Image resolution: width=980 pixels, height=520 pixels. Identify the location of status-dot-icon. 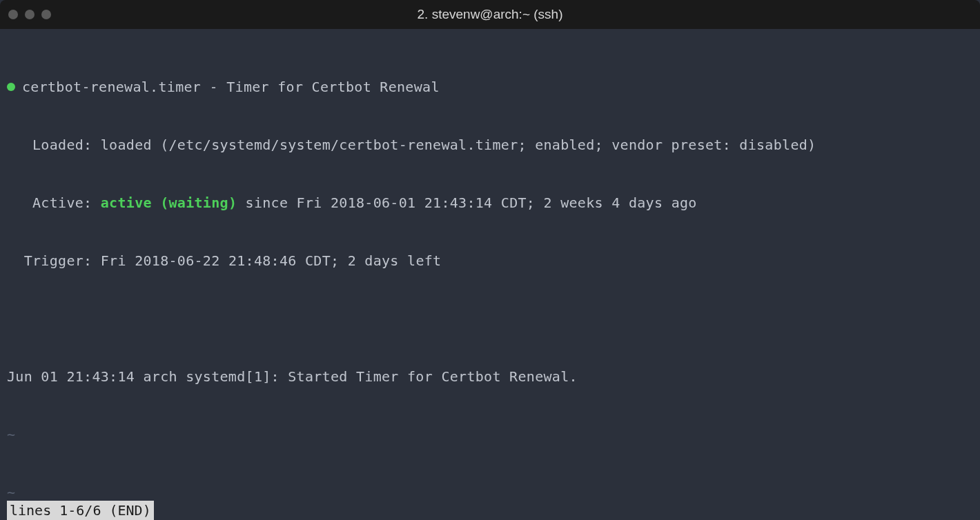
(11, 87).